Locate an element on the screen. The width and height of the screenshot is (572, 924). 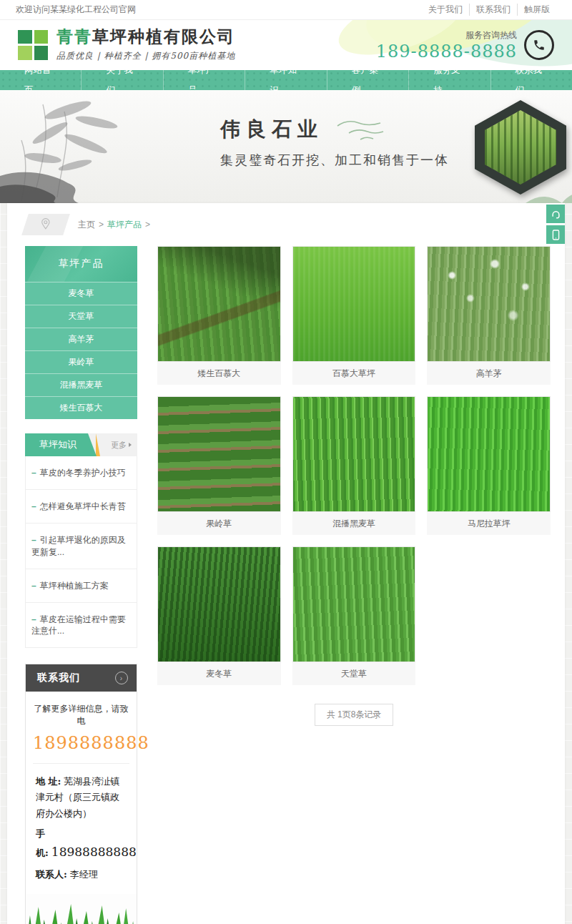
mountain-decor-icon is located at coordinates (546, 192).